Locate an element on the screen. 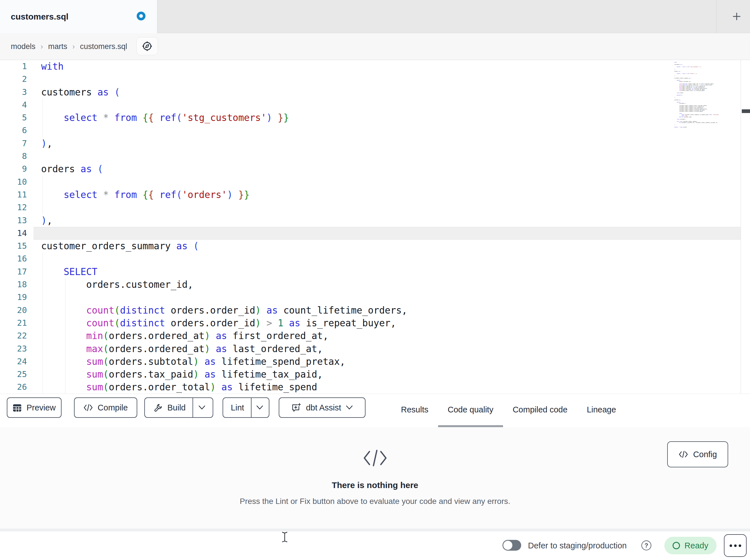 This screenshot has height=560, width=750. tab-lineage: Lineage is located at coordinates (601, 411).